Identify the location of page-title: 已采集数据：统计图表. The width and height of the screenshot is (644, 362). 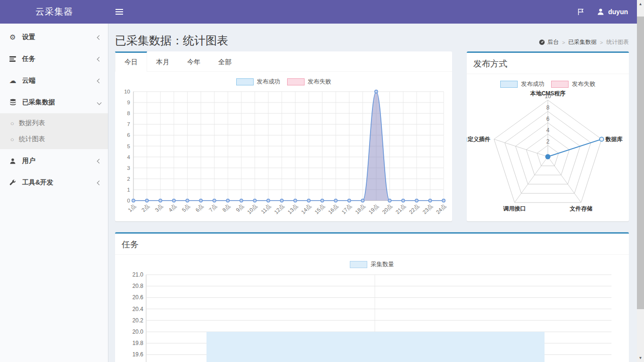
(172, 41).